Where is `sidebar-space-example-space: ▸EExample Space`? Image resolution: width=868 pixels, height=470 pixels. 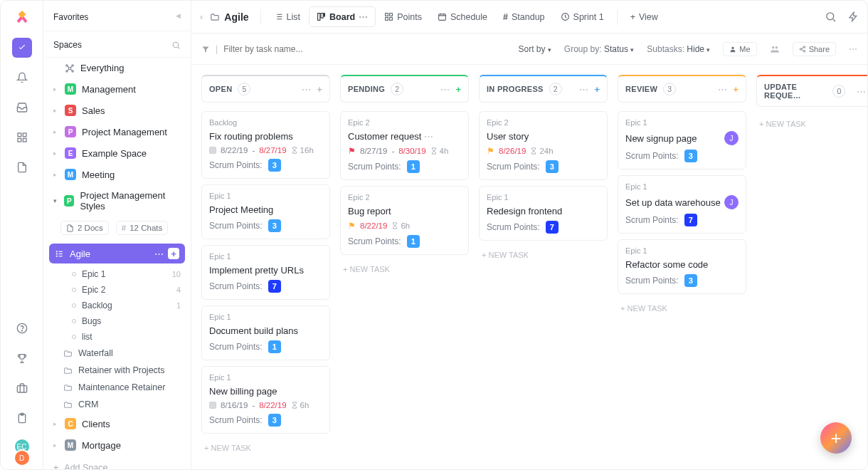
sidebar-space-example-space: ▸EExample Space is located at coordinates (117, 153).